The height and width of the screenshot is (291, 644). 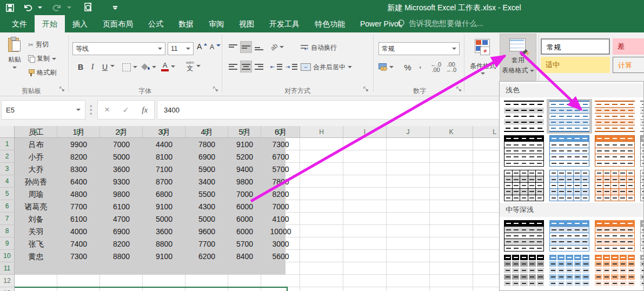 What do you see at coordinates (8, 169) in the screenshot?
I see `row-header-3: 3` at bounding box center [8, 169].